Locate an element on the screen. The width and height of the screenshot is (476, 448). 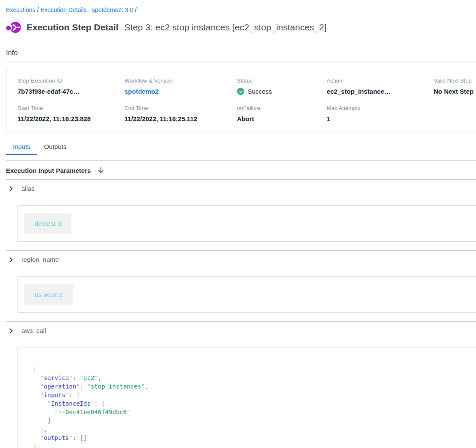
field-label: Valid Next Step is located at coordinates (455, 80).